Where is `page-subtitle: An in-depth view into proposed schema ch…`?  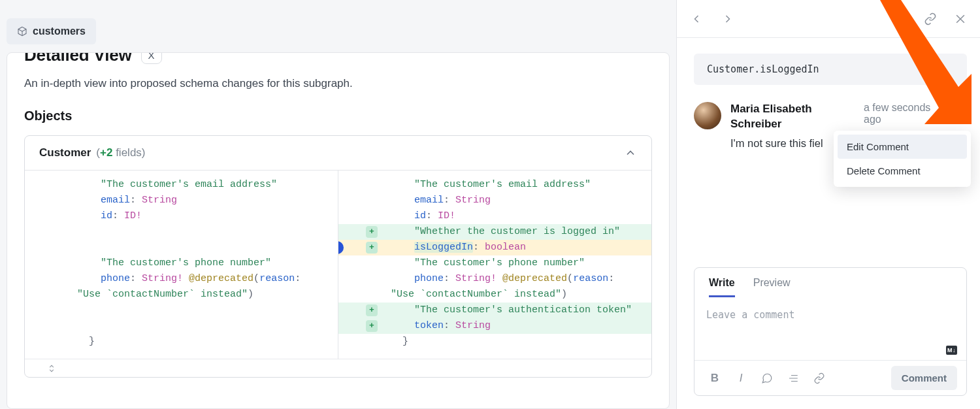 page-subtitle: An in-depth view into proposed schema ch… is located at coordinates (338, 84).